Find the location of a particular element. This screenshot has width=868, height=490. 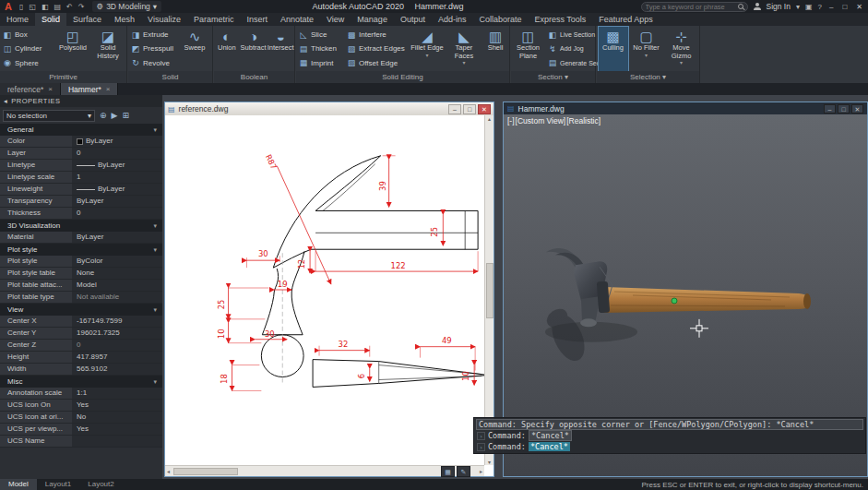

recent-commands-icon: › is located at coordinates (482, 447).